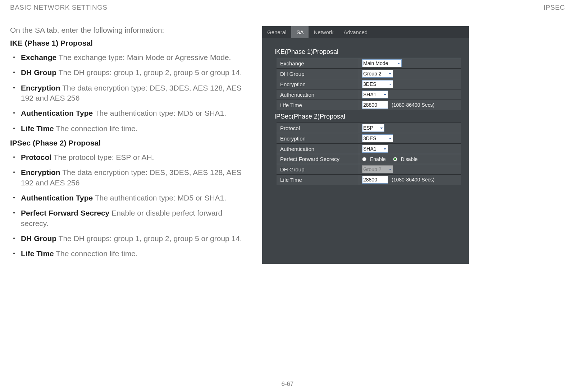 This screenshot has width=575, height=392. What do you see at coordinates (368, 52) in the screenshot?
I see `phase1-title: IKE(Phase 1)Proposal` at bounding box center [368, 52].